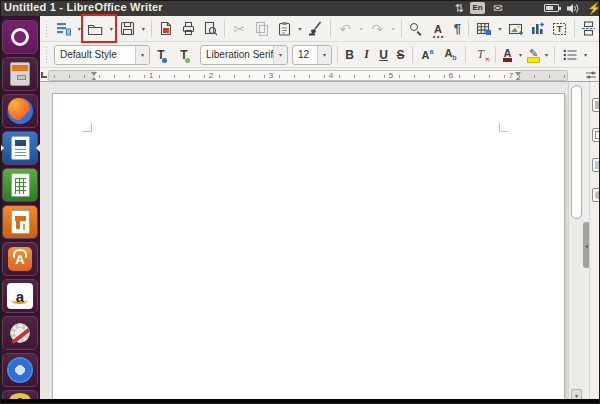 The image size is (600, 404). What do you see at coordinates (186, 55) in the screenshot?
I see `new-style-button: T` at bounding box center [186, 55].